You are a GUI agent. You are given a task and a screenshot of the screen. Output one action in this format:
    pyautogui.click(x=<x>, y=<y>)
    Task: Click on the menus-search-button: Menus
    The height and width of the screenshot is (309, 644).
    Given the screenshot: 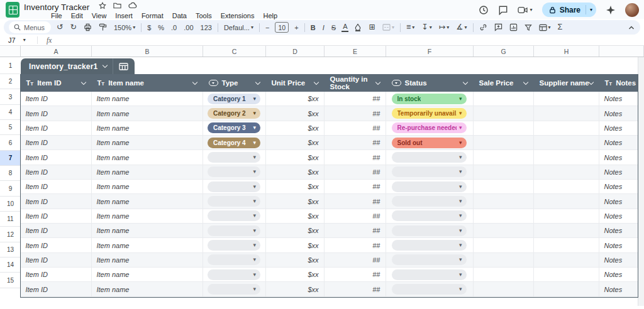 What is the action you would take?
    pyautogui.click(x=30, y=28)
    